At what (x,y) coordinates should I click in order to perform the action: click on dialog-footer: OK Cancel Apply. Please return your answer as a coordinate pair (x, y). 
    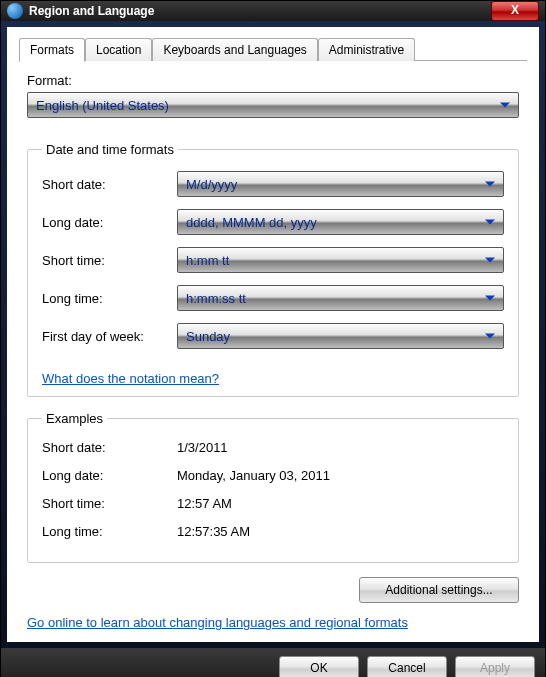
    Looking at the image, I should click on (273, 662).